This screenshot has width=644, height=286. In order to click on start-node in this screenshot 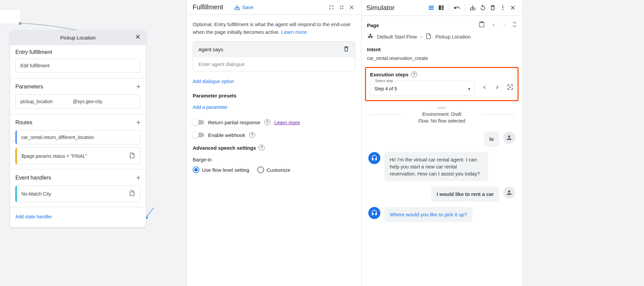, I will do `click(10, 17)`.